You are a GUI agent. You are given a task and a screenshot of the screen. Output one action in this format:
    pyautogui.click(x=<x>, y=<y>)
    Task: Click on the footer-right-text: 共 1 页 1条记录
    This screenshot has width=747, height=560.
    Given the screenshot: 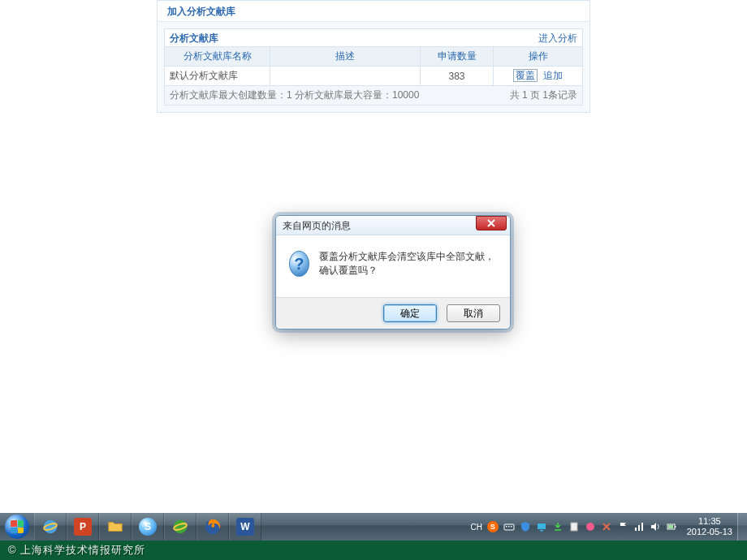 What is the action you would take?
    pyautogui.click(x=544, y=96)
    